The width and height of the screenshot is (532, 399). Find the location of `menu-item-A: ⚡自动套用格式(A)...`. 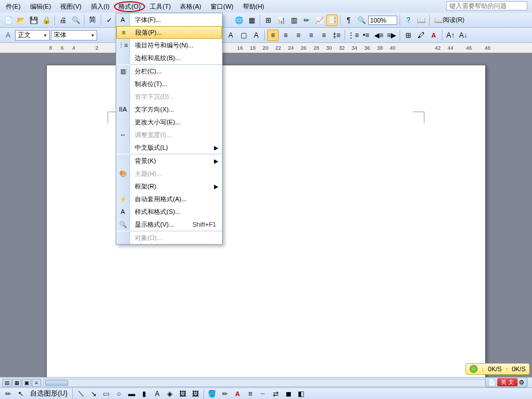

menu-item-A: ⚡自动套用格式(A)... is located at coordinates (169, 199).